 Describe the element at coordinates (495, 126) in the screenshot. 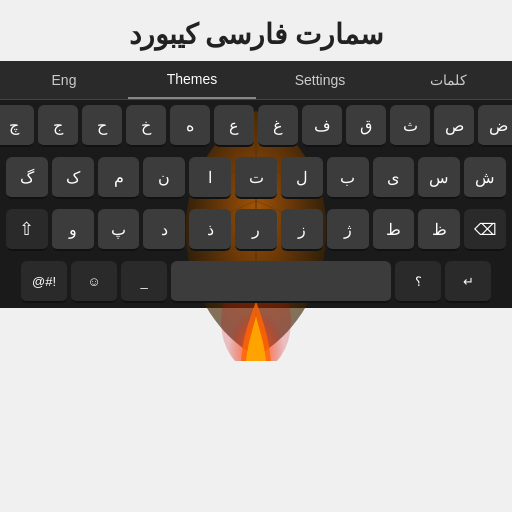

I see `key-zad: ض` at that location.